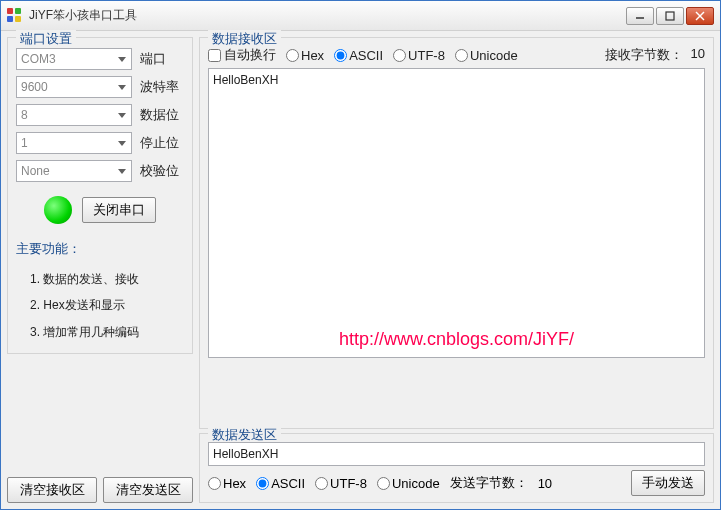 The height and width of the screenshot is (510, 721). Describe the element at coordinates (700, 16) in the screenshot. I see `close-button` at that location.